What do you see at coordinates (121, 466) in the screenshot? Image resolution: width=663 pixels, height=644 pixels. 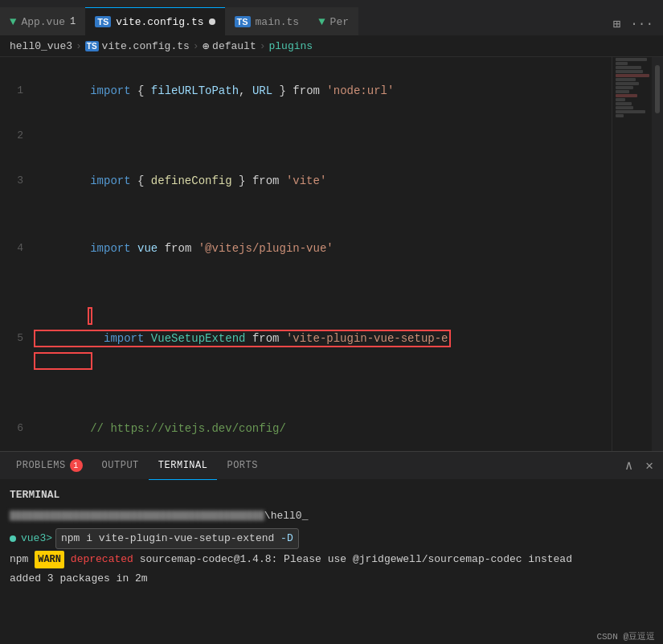 I see `tab-output: OUTPUT` at bounding box center [121, 466].